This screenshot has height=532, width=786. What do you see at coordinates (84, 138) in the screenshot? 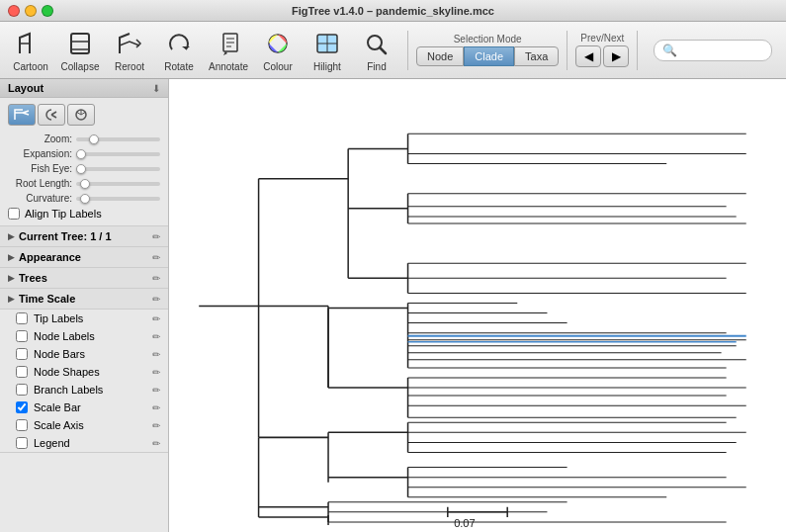
I see `zoom-row: Zoom:` at bounding box center [84, 138].